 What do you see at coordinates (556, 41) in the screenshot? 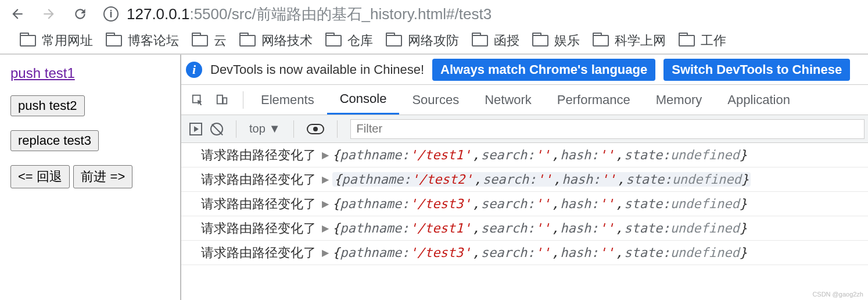
I see `bookmark-item: 娱乐` at bounding box center [556, 41].